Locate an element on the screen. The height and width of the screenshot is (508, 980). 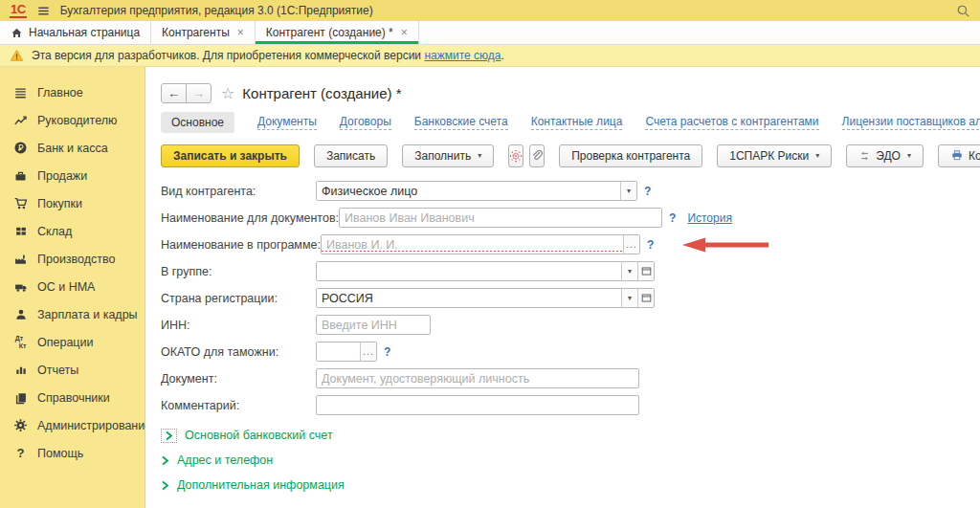
sidebar-item-manager: Руководителю is located at coordinates (73, 121).